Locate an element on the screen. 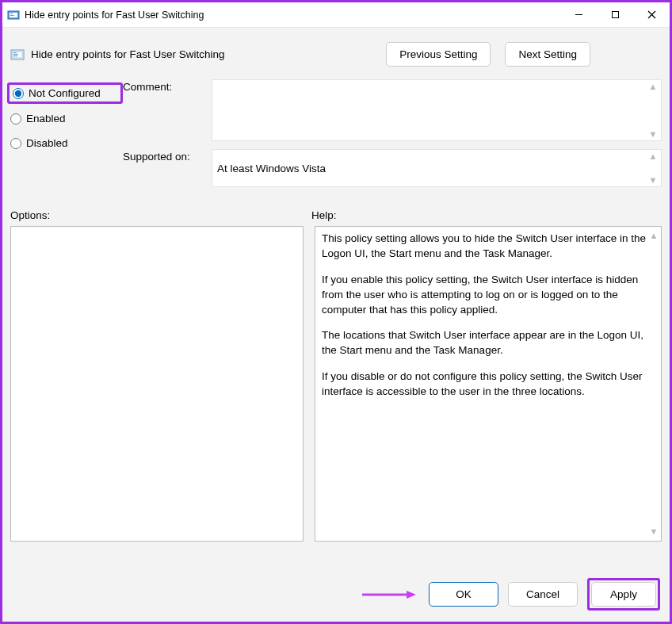  dialog-footer: OK Cancel Apply is located at coordinates (336, 593).